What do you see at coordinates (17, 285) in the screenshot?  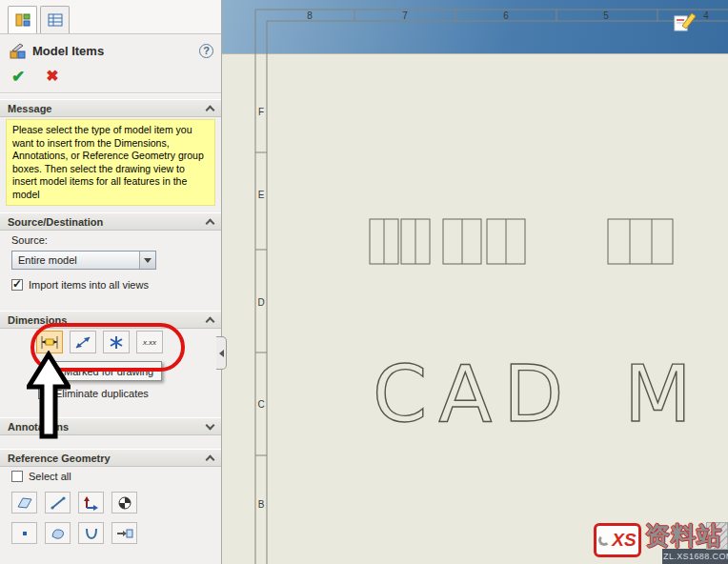 I see `import-all-views-checkbox` at bounding box center [17, 285].